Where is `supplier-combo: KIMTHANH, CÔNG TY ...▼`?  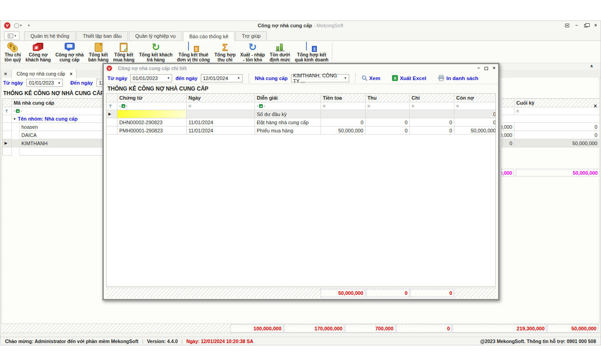
supplier-combo: KIMTHANH, CÔNG TY ...▼ is located at coordinates (320, 78).